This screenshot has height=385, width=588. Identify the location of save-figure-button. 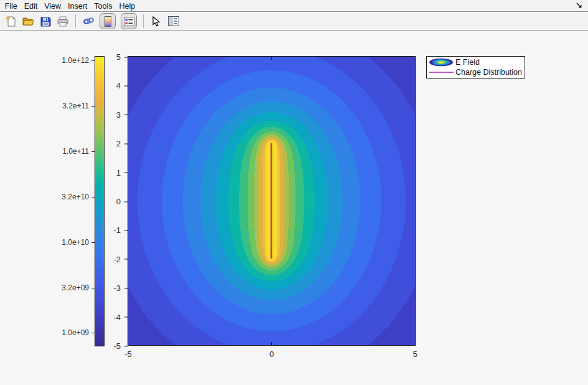
(45, 21).